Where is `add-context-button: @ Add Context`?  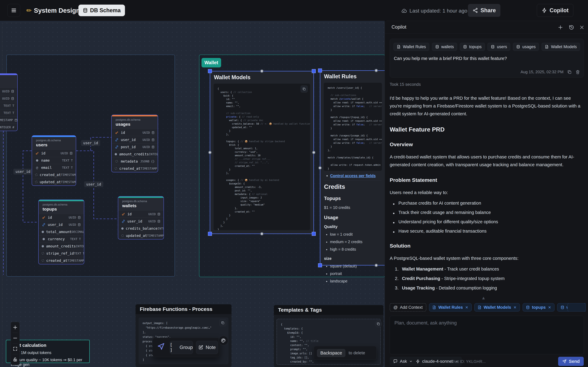 add-context-button: @ Add Context is located at coordinates (408, 307).